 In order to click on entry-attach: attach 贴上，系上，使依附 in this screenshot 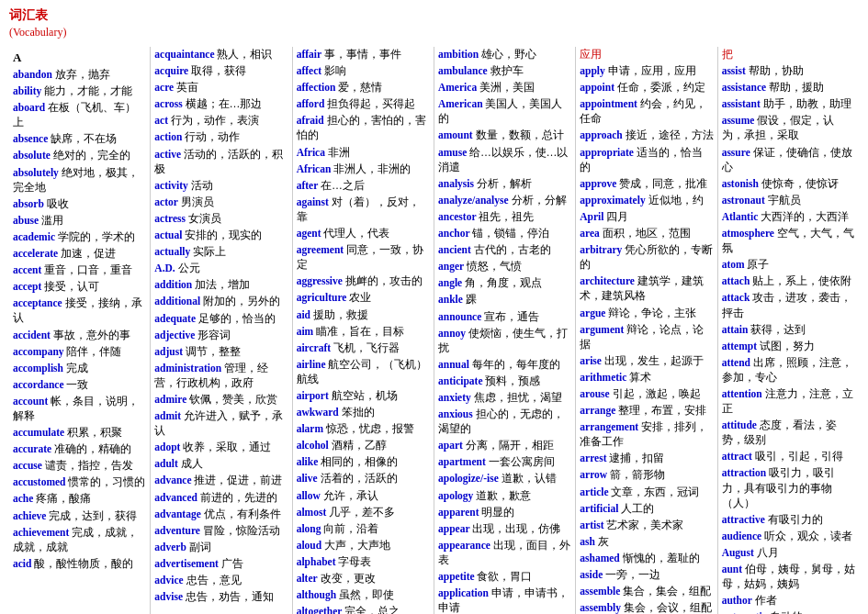, I will do `click(788, 281)`.